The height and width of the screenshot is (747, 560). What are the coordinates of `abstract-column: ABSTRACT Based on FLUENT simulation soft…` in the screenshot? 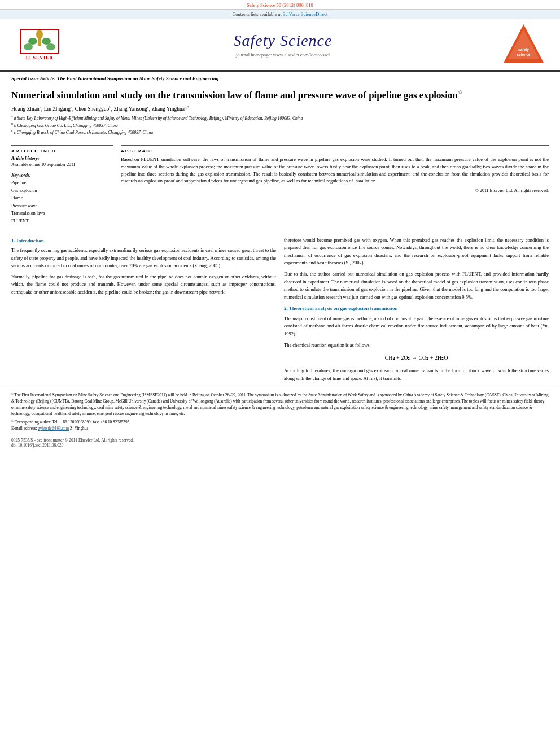 It's located at (335, 187).